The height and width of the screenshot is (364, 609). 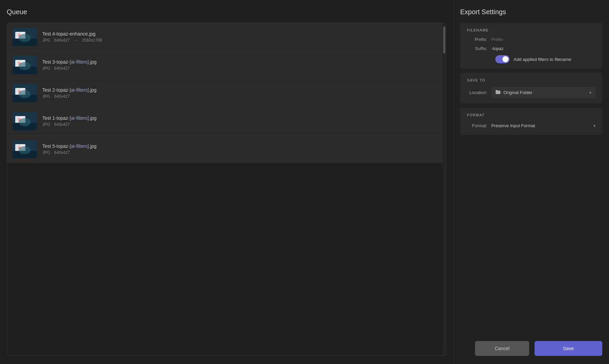 I want to click on format-label: Format:, so click(x=477, y=126).